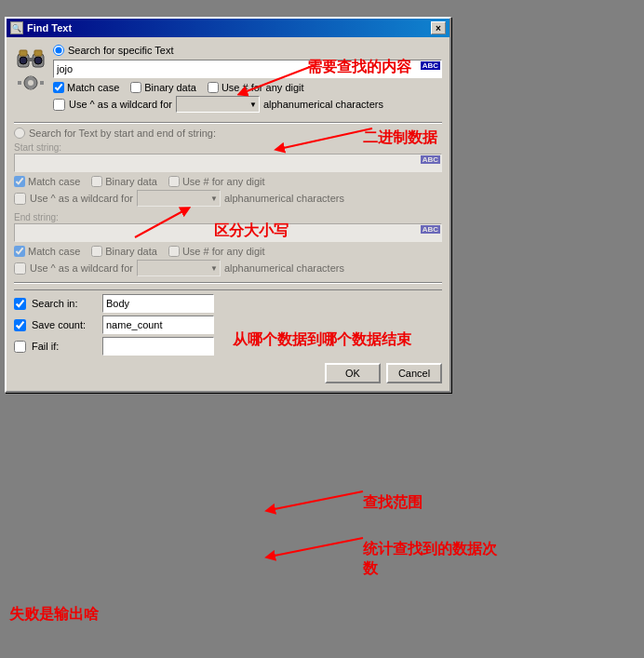 The image size is (644, 658). What do you see at coordinates (228, 28) in the screenshot?
I see `titlebar: 🔍 Find Text ×` at bounding box center [228, 28].